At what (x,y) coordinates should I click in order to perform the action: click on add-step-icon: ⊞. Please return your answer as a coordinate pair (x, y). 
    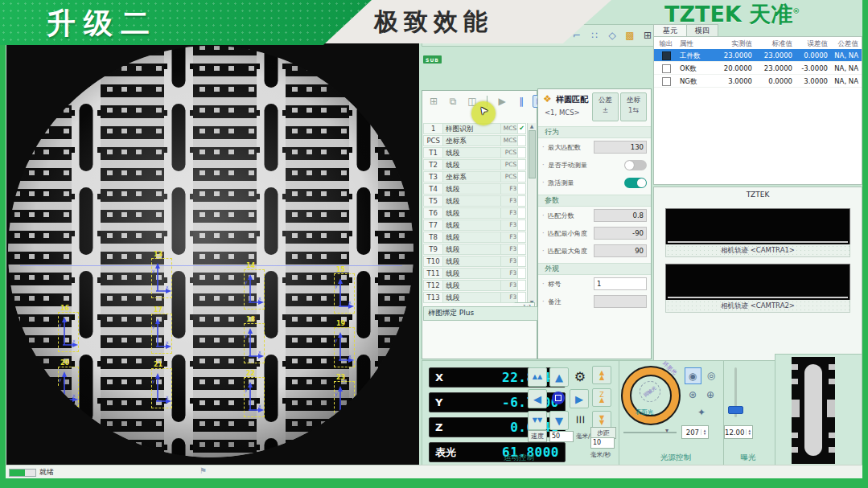
    Looking at the image, I should click on (434, 101).